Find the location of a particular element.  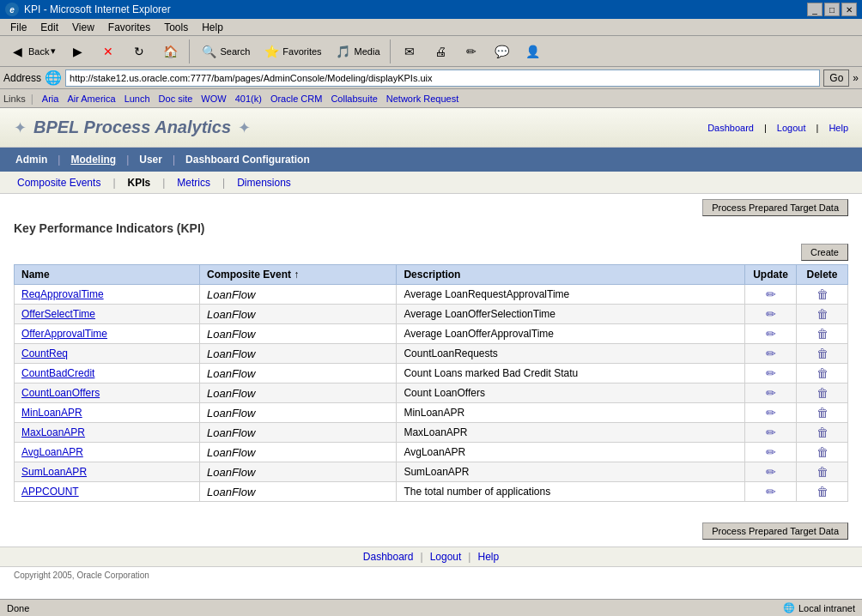

discuss-button: 💬 is located at coordinates (502, 51).